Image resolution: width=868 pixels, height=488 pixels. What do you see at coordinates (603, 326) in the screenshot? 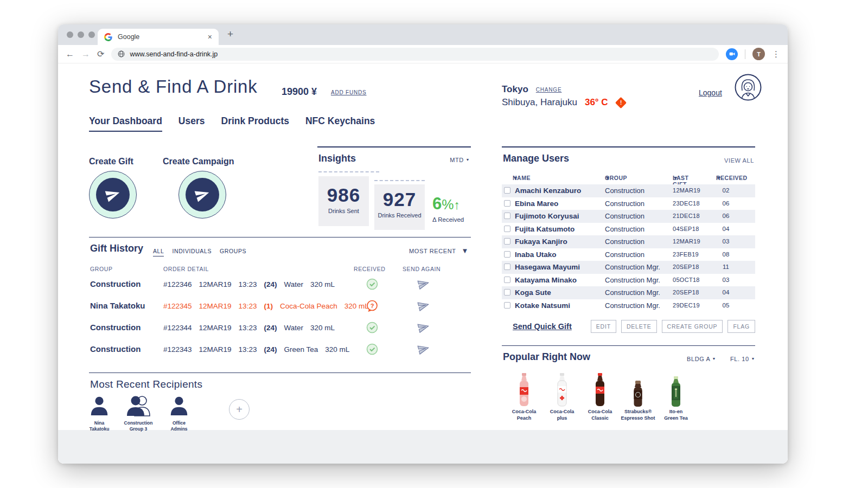
I see `edit-button: EDIT` at bounding box center [603, 326].